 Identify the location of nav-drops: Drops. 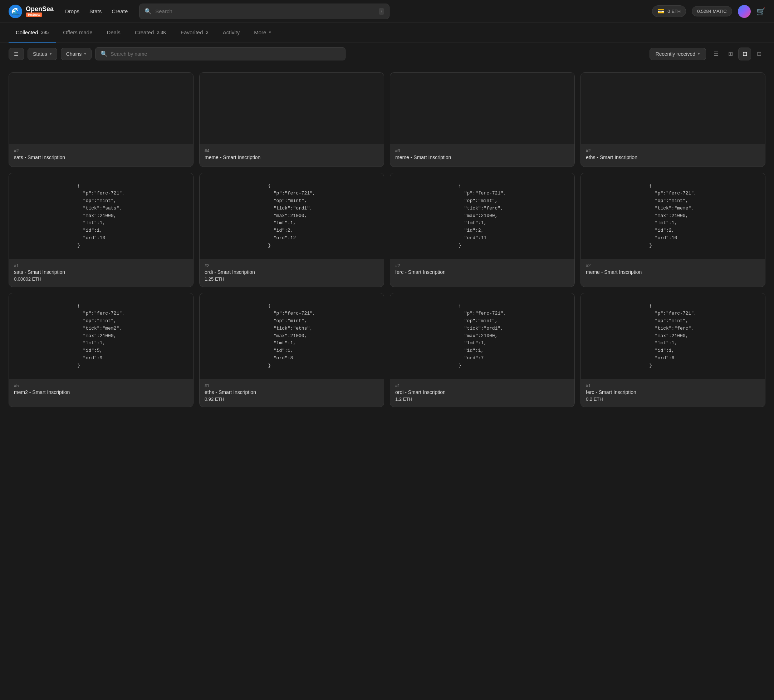
(72, 11).